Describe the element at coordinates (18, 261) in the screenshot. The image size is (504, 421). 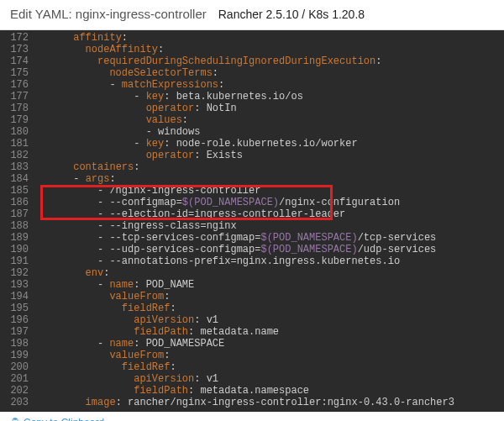
I see `line-number: 191` at that location.